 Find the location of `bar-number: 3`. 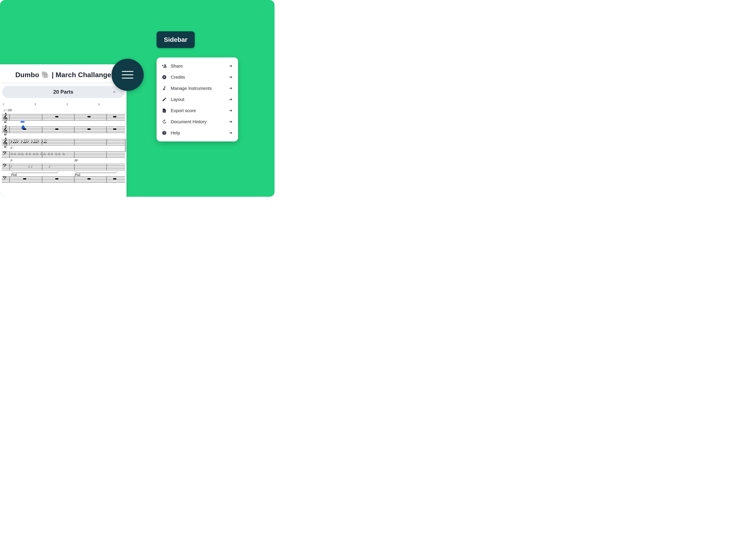

bar-number: 3 is located at coordinates (82, 104).